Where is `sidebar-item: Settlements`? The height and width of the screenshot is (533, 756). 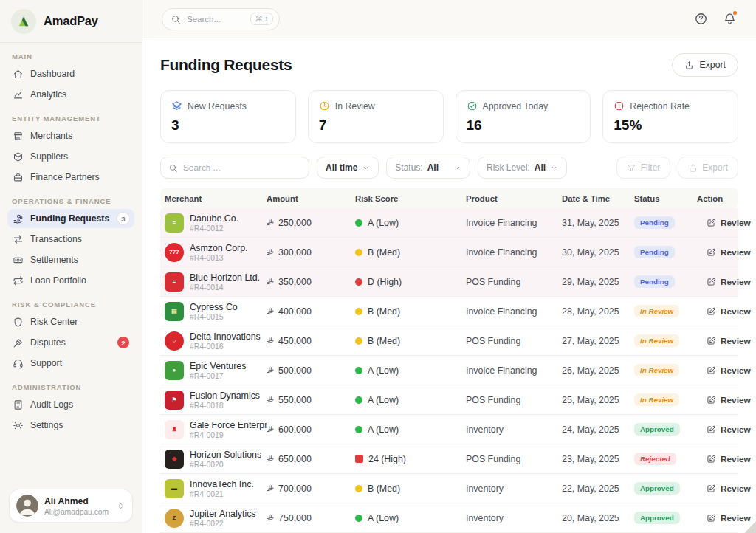 sidebar-item: Settlements is located at coordinates (71, 260).